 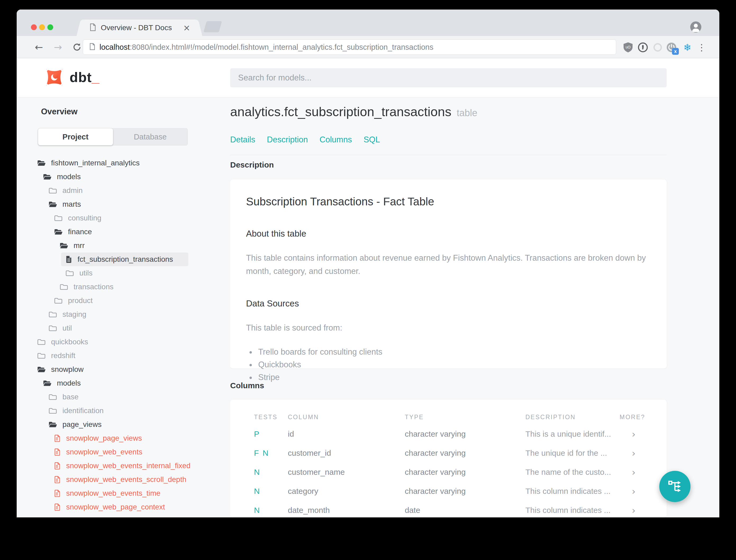 What do you see at coordinates (687, 47) in the screenshot?
I see `snowflake-icon: ❄` at bounding box center [687, 47].